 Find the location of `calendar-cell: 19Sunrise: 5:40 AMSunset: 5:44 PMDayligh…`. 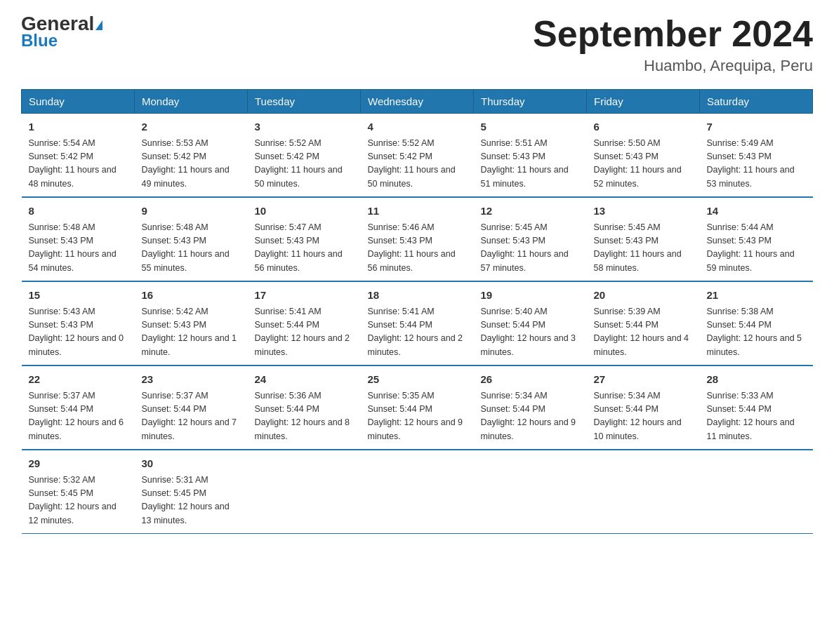

calendar-cell: 19Sunrise: 5:40 AMSunset: 5:44 PMDayligh… is located at coordinates (531, 323).